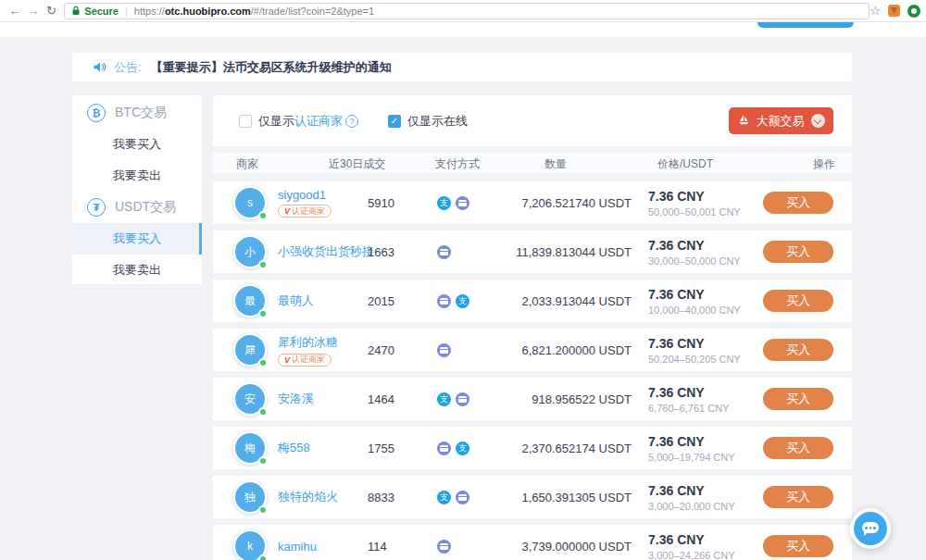  I want to click on merchant-name: siygood1, so click(305, 194).